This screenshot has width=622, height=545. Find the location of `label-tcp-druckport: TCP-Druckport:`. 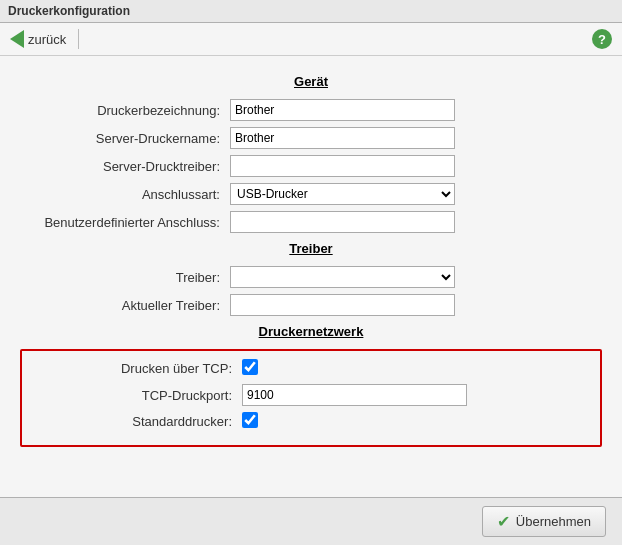

label-tcp-druckport: TCP-Druckport: is located at coordinates (137, 396).